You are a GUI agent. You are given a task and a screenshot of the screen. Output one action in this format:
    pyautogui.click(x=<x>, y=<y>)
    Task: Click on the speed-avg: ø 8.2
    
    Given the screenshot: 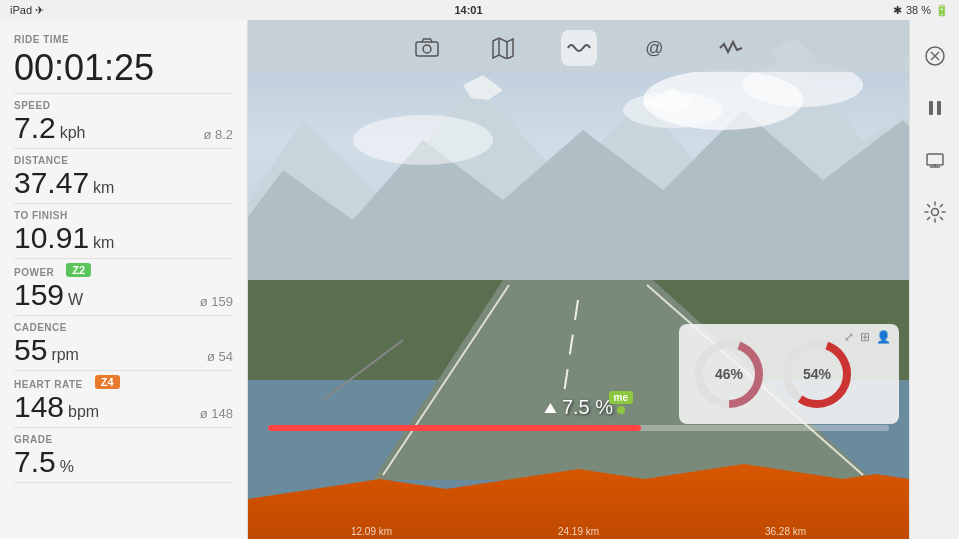 What is the action you would take?
    pyautogui.click(x=218, y=136)
    